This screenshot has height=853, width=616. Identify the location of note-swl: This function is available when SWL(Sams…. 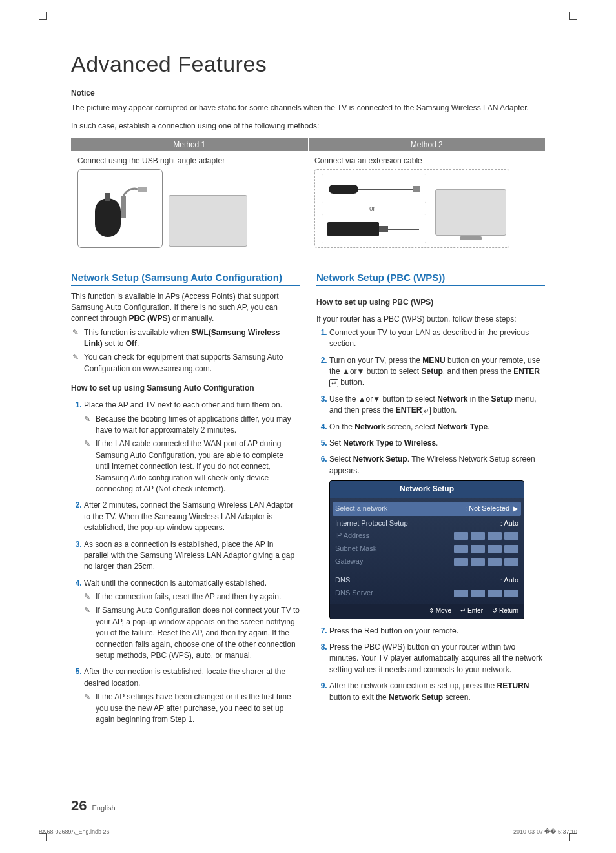
(186, 338).